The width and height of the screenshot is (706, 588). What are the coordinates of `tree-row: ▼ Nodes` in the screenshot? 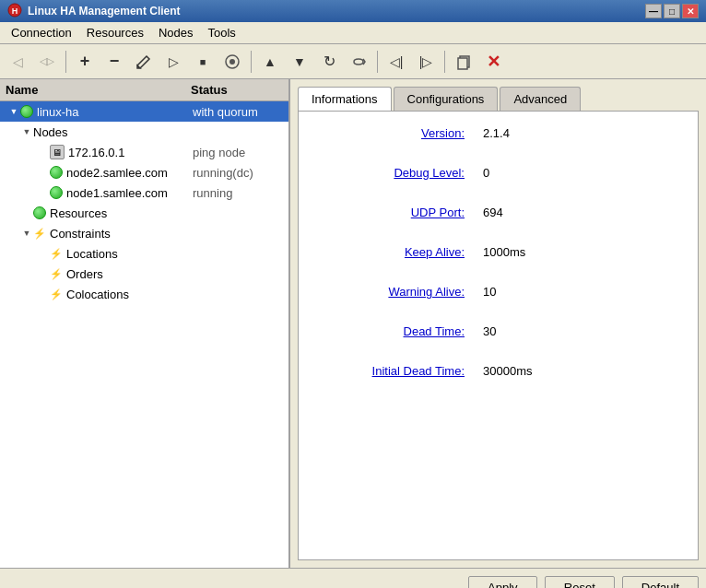 It's located at (144, 132).